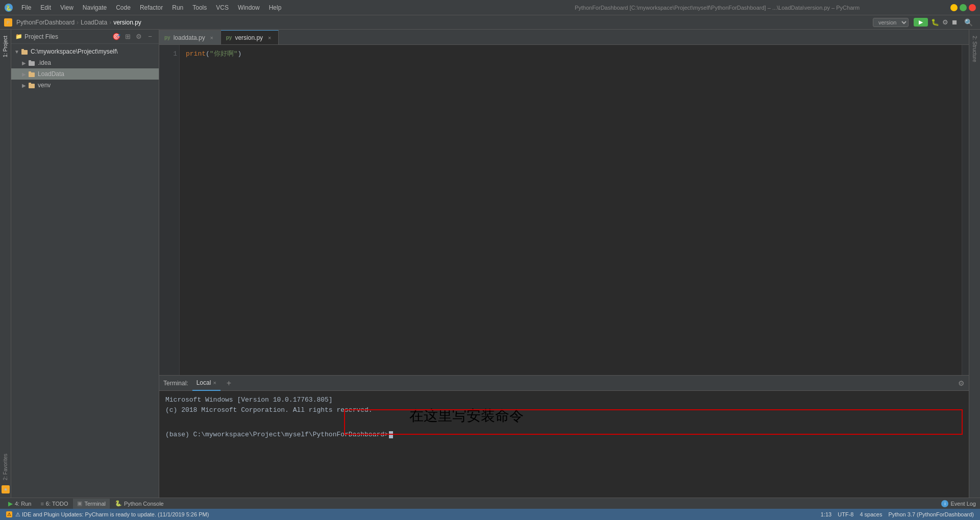 The height and width of the screenshot is (520, 980). Describe the element at coordinates (249, 38) in the screenshot. I see `tab-label-version: version.py` at that location.